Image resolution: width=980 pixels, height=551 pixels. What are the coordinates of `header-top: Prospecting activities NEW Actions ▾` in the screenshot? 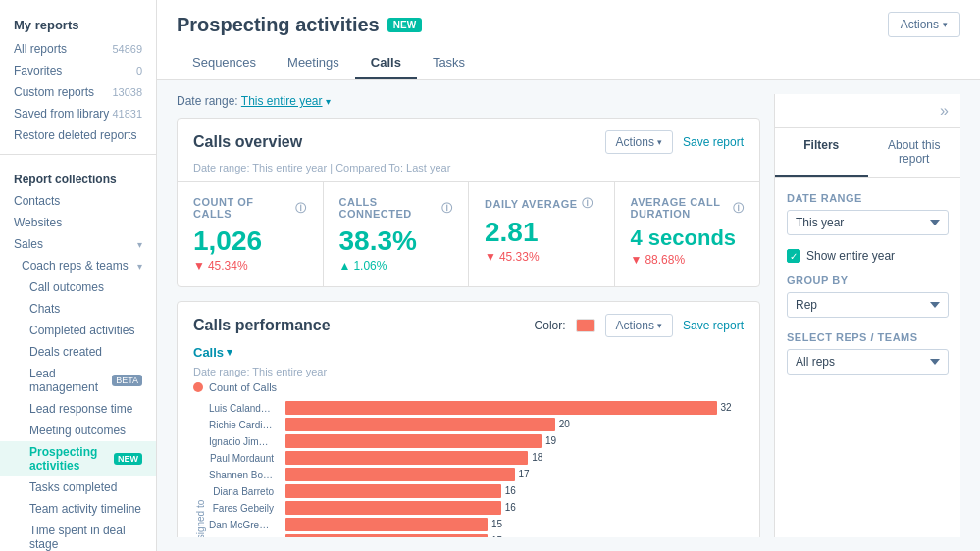 It's located at (569, 25).